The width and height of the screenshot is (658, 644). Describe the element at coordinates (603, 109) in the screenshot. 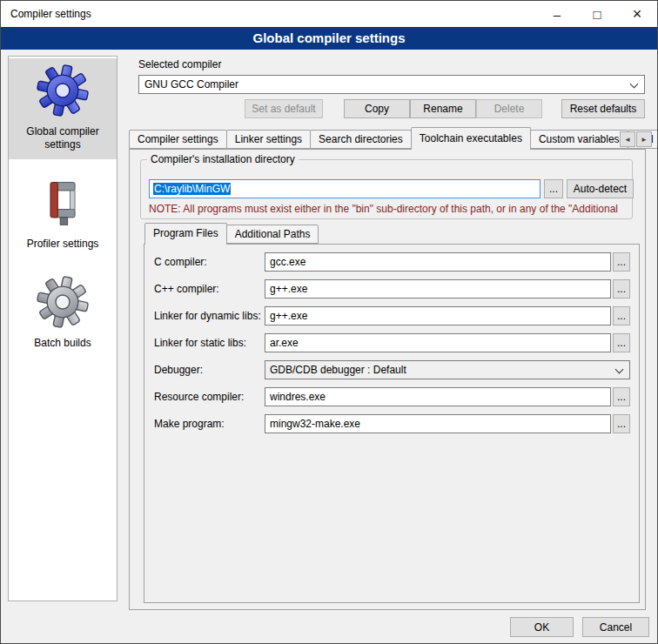

I see `reset-defaults-button: Reset defaults` at that location.